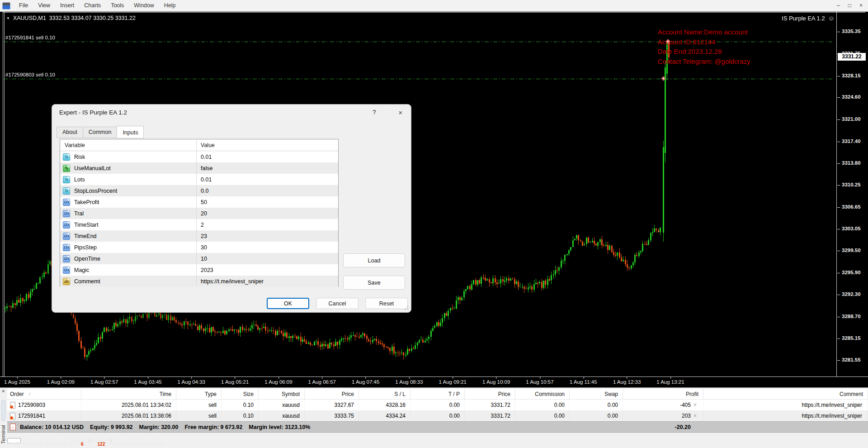 Image resolution: width=868 pixels, height=448 pixels. Describe the element at coordinates (204, 248) in the screenshot. I see `param-value: 30` at that location.